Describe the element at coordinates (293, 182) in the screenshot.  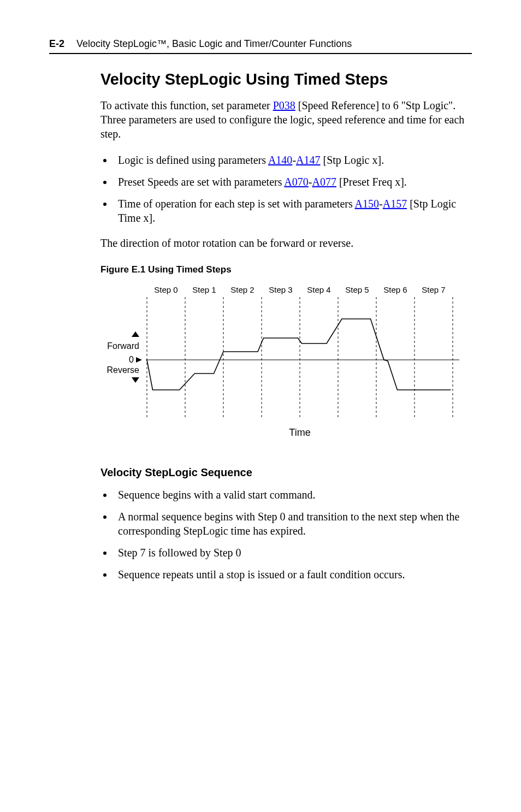
I see `bullet-preset: Preset Speeds are set with parameters A0…` at that location.